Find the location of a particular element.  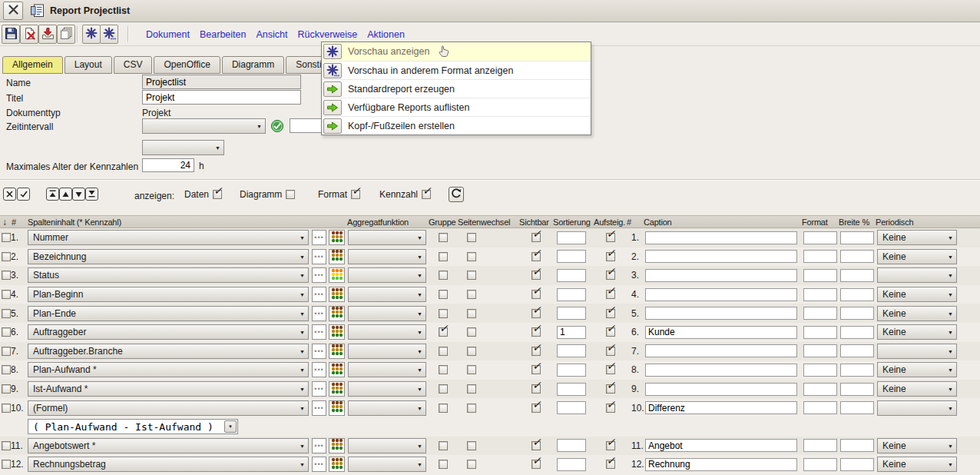

move-up-button is located at coordinates (66, 194).